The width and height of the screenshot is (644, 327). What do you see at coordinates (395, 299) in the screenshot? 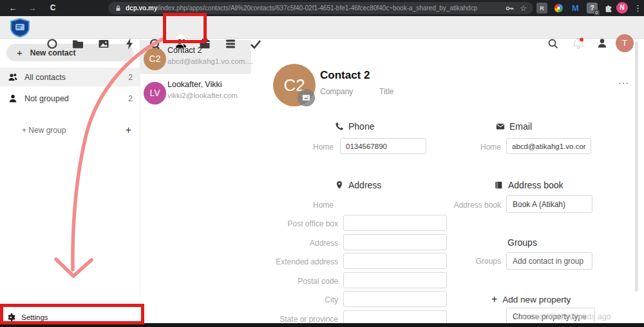
I see `city-input` at bounding box center [395, 299].